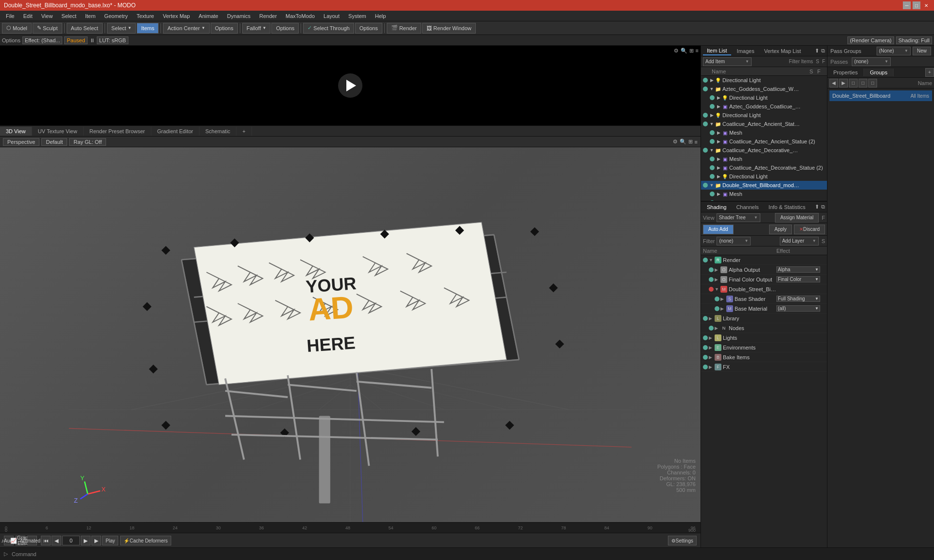 The image size is (934, 560). I want to click on shade-popout-icon: ⧉, so click(823, 207).